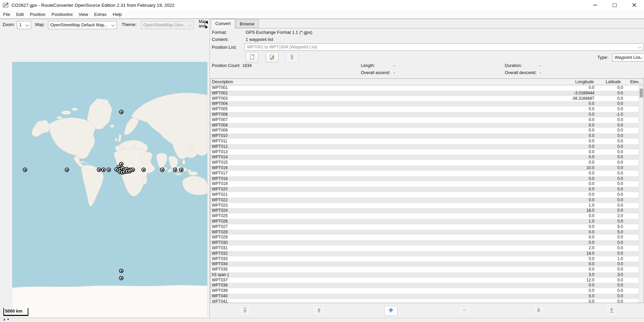 This screenshot has width=644, height=322. What do you see at coordinates (38, 14) in the screenshot?
I see `menu-position: Position` at bounding box center [38, 14].